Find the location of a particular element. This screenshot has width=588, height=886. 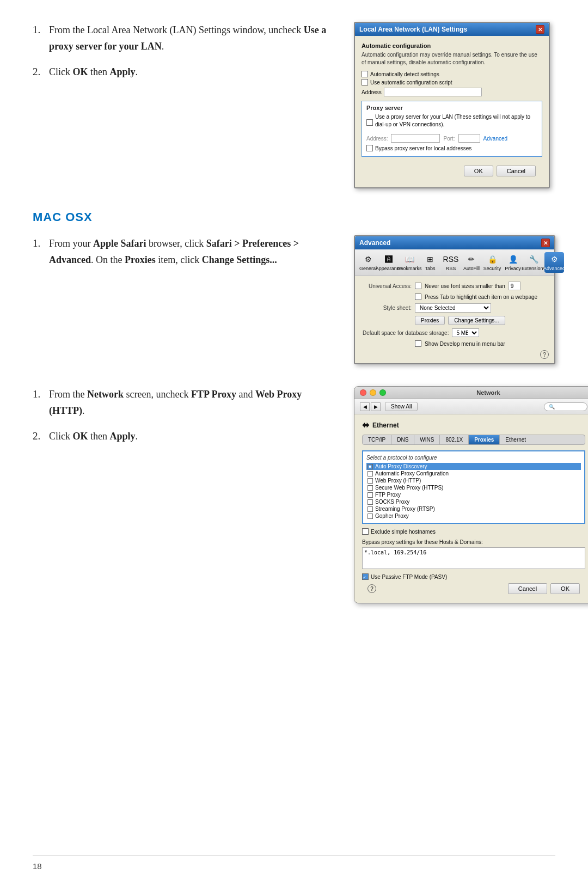

safari-tab-tabs: ⊞ Tabs is located at coordinates (430, 262).